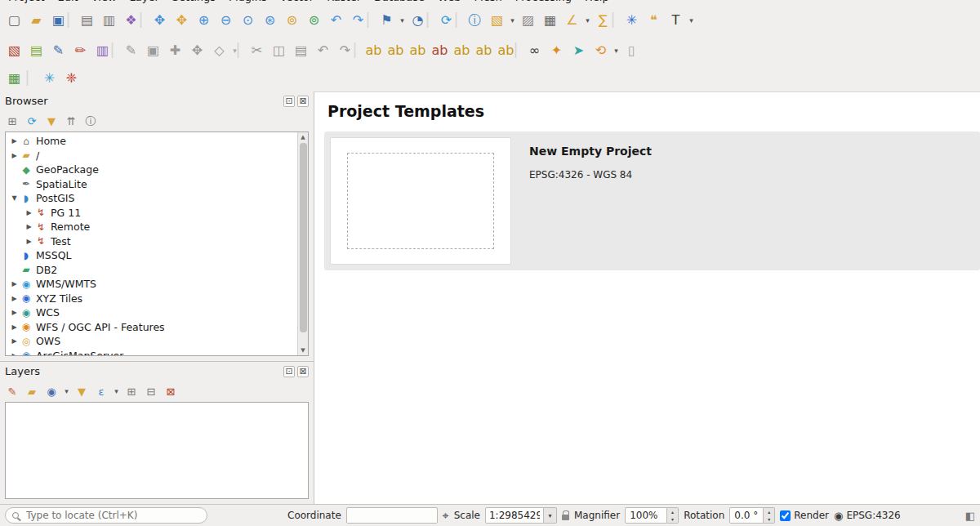  I want to click on layers-list-empty, so click(157, 451).